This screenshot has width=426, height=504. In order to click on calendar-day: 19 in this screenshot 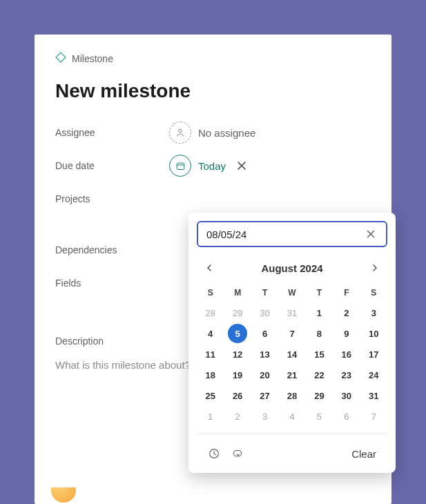, I will do `click(238, 375)`.